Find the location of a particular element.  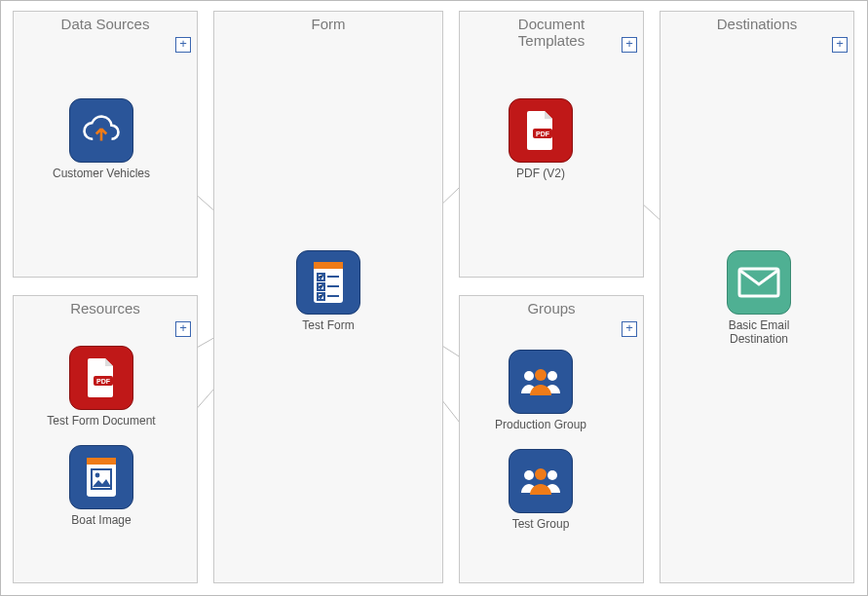

panel-title: Form is located at coordinates (328, 23).